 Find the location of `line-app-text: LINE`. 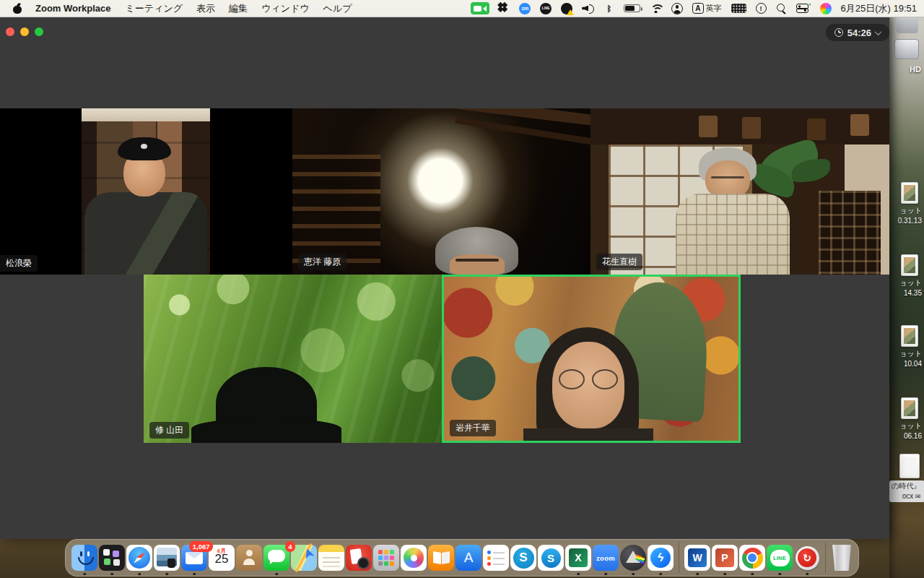

line-app-text: LINE is located at coordinates (546, 9).